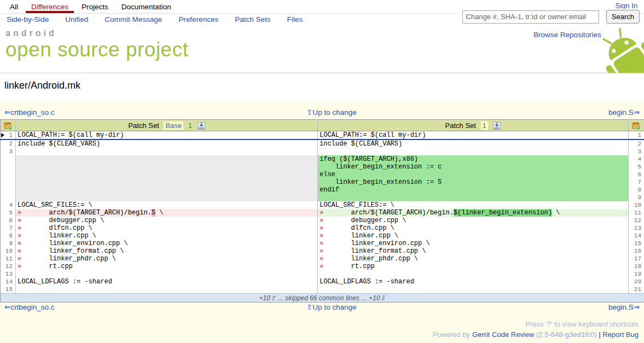 The height and width of the screenshot is (343, 644). I want to click on line-number-left: 4, so click(8, 205).